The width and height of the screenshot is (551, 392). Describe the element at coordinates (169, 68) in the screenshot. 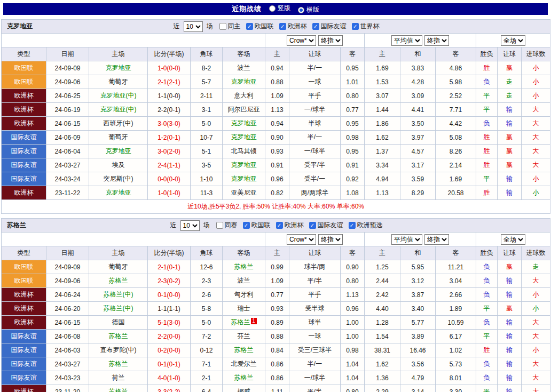

I see `score: 1-0(0-0)` at that location.